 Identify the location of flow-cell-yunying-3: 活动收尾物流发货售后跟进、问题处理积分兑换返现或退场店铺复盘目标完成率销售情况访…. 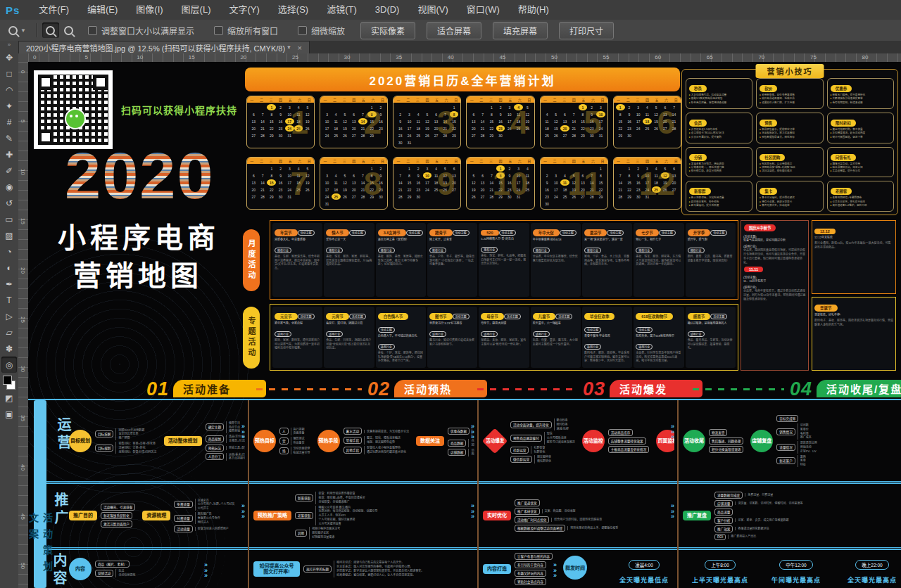
(790, 441).